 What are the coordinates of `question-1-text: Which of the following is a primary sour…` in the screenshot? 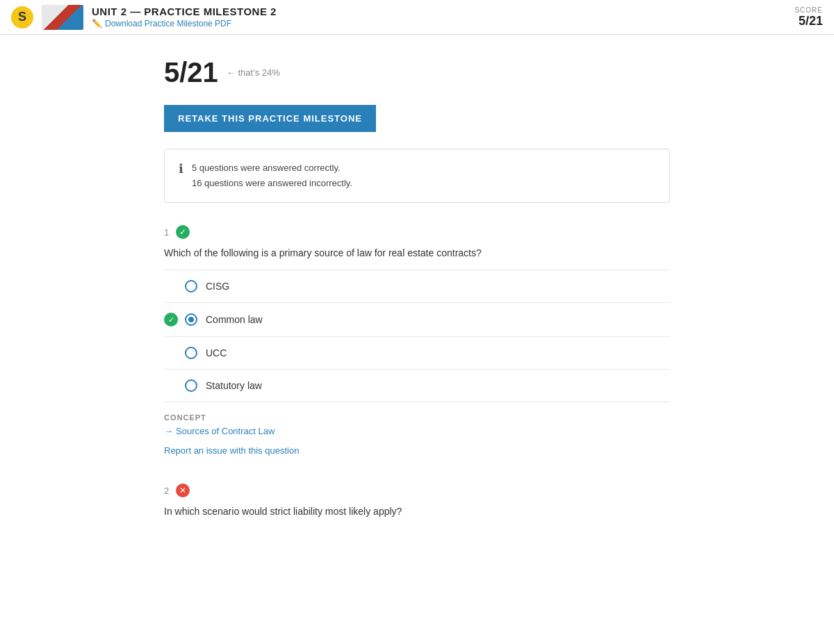 It's located at (417, 253).